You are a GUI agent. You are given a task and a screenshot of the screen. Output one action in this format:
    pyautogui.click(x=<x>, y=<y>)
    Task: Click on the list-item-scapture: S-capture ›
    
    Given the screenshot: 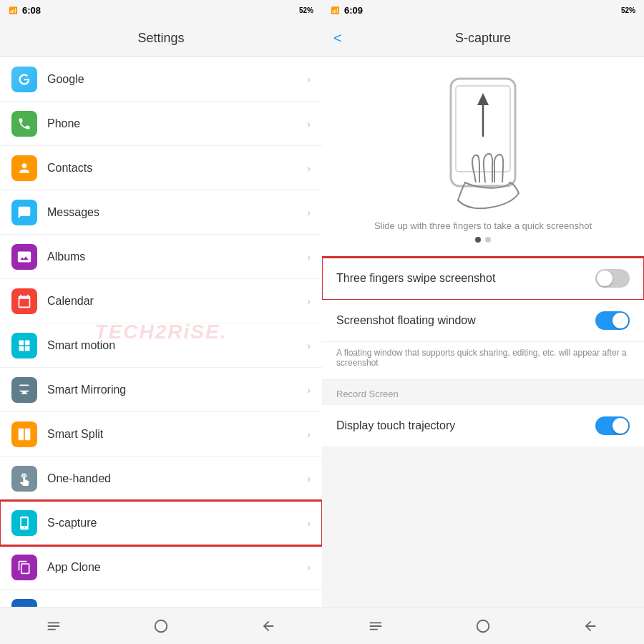 What is the action you would take?
    pyautogui.click(x=161, y=523)
    